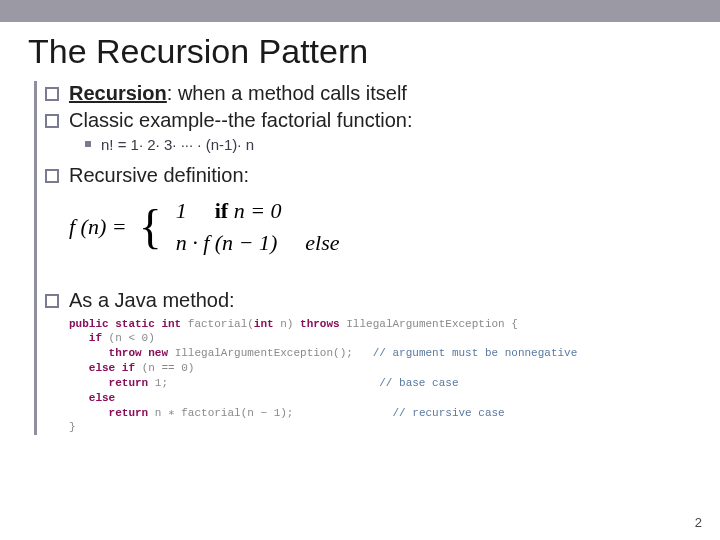  Describe the element at coordinates (240, 120) in the screenshot. I see `bullet-classic-text: Classic example--the factorial function:` at that location.